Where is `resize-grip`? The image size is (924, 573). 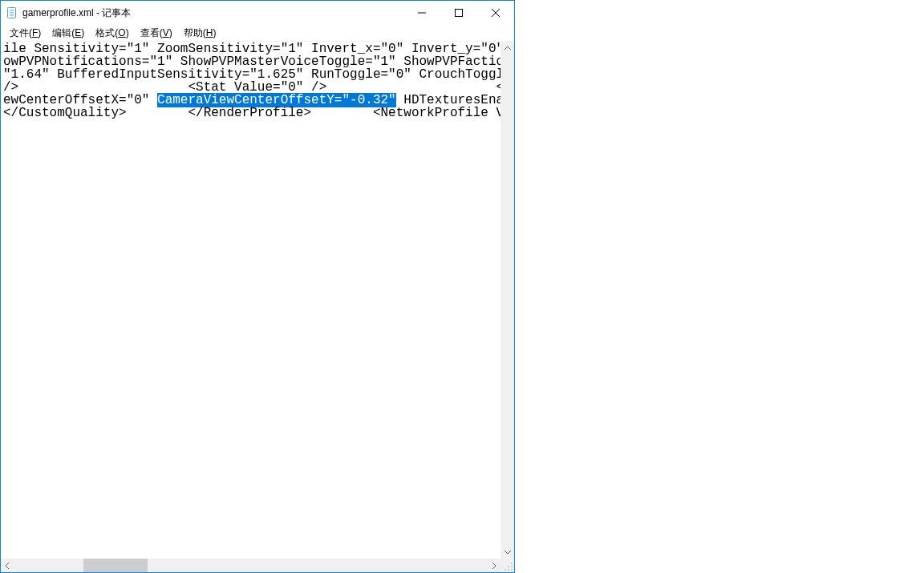 resize-grip is located at coordinates (507, 566).